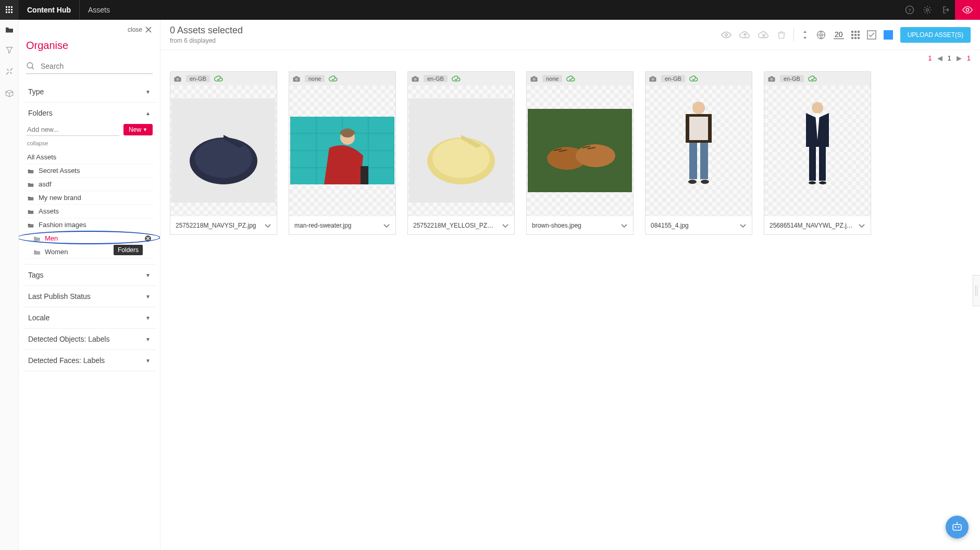  Describe the element at coordinates (976, 291) in the screenshot. I see `right-panel-toggle` at that location.